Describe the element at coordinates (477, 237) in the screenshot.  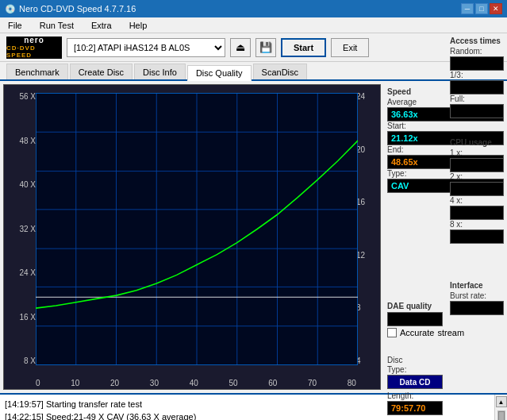
I see `cpu-8x-value` at that location.